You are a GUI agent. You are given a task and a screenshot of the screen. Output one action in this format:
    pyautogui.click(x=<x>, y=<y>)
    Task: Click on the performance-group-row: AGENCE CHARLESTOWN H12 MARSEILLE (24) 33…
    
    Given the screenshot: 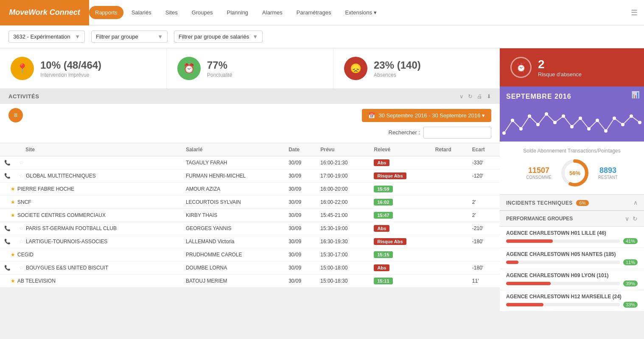 What is the action you would take?
    pyautogui.click(x=572, y=301)
    